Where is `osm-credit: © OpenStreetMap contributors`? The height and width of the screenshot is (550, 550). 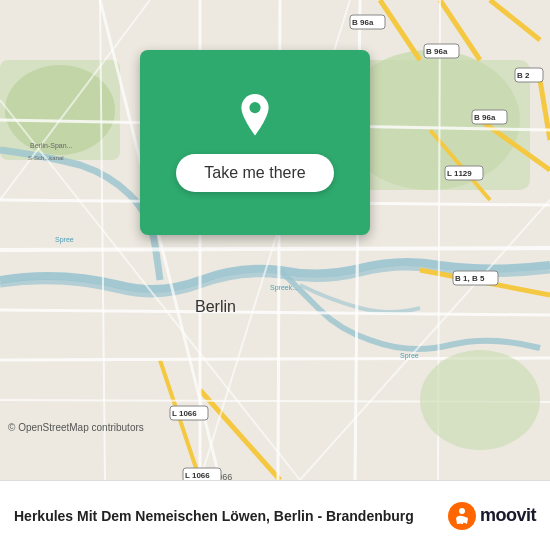
osm-credit: © OpenStreetMap contributors is located at coordinates (76, 428).